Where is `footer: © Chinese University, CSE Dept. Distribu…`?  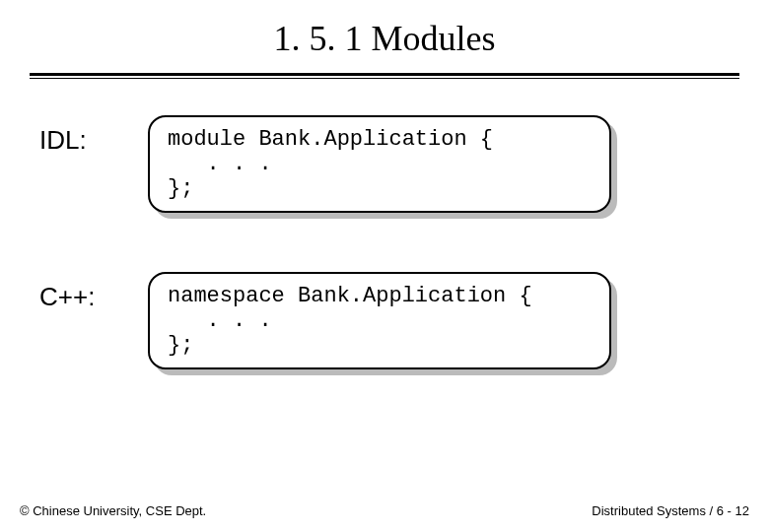
footer: © Chinese University, CSE Dept. Distribu… is located at coordinates (384, 510).